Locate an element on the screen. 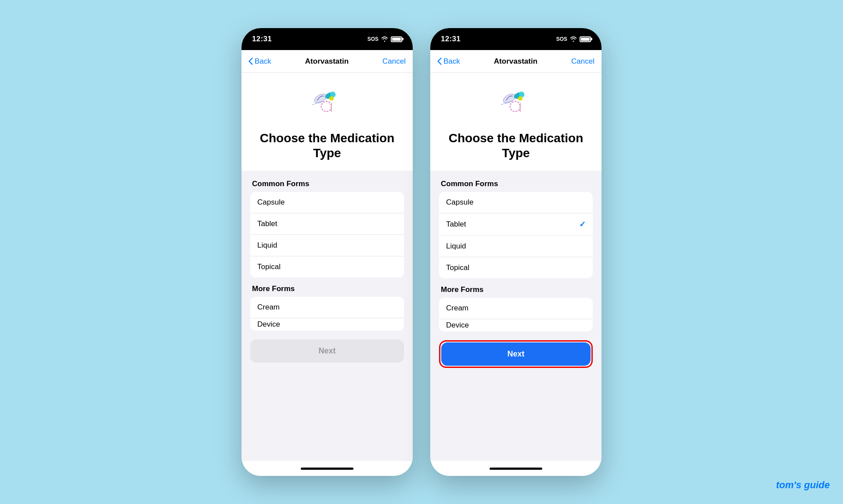 The width and height of the screenshot is (843, 504). time-right: 12:31 is located at coordinates (450, 39).